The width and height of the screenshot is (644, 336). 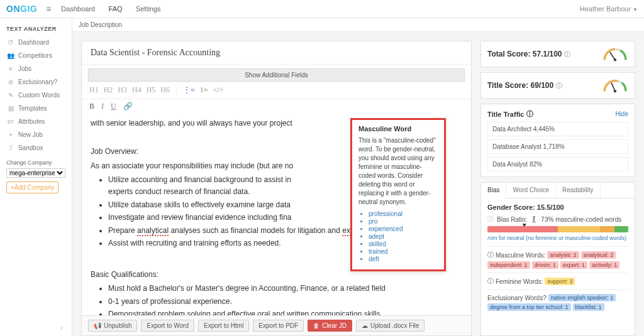 What do you see at coordinates (574, 265) in the screenshot?
I see `word-chip: expert: 1` at bounding box center [574, 265].